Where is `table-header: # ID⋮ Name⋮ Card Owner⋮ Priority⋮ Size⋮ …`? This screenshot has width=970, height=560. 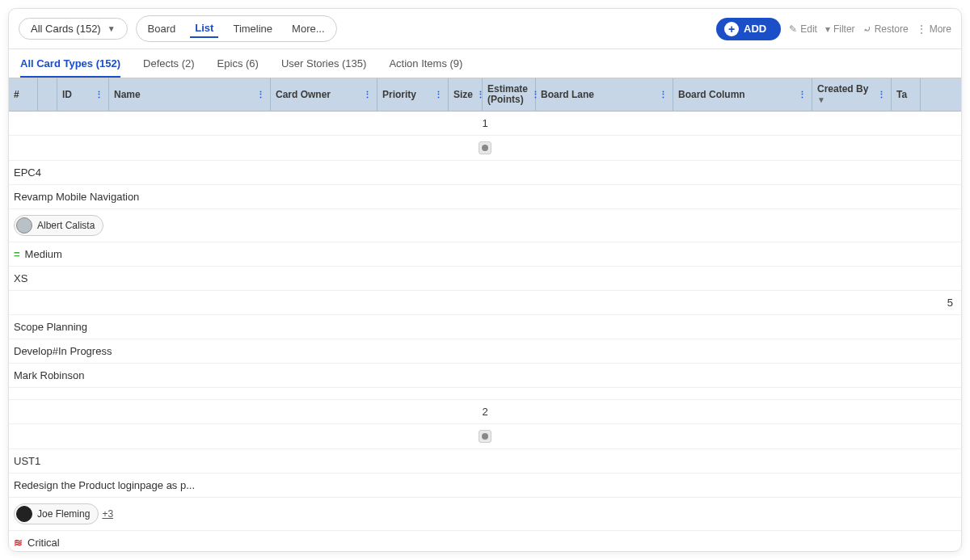 table-header: # ID⋮ Name⋮ Card Owner⋮ Priority⋮ Size⋮ … is located at coordinates (485, 95).